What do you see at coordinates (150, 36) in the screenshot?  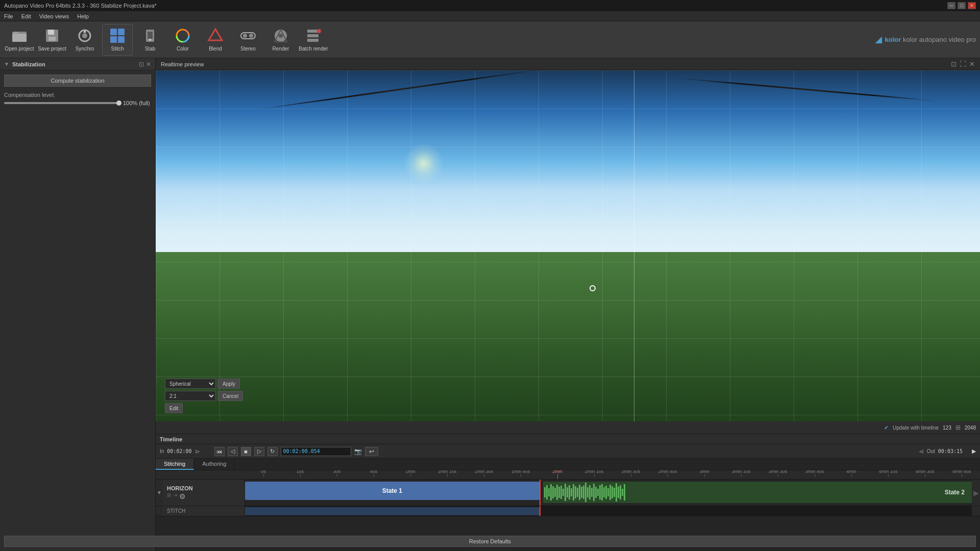 I see `stab-icon` at bounding box center [150, 36].